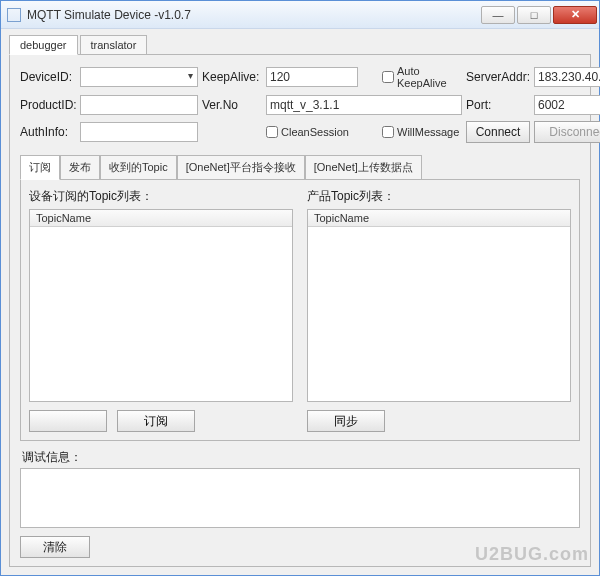 This screenshot has width=600, height=576. What do you see at coordinates (534, 15) in the screenshot?
I see `maximize-button: □` at bounding box center [534, 15].